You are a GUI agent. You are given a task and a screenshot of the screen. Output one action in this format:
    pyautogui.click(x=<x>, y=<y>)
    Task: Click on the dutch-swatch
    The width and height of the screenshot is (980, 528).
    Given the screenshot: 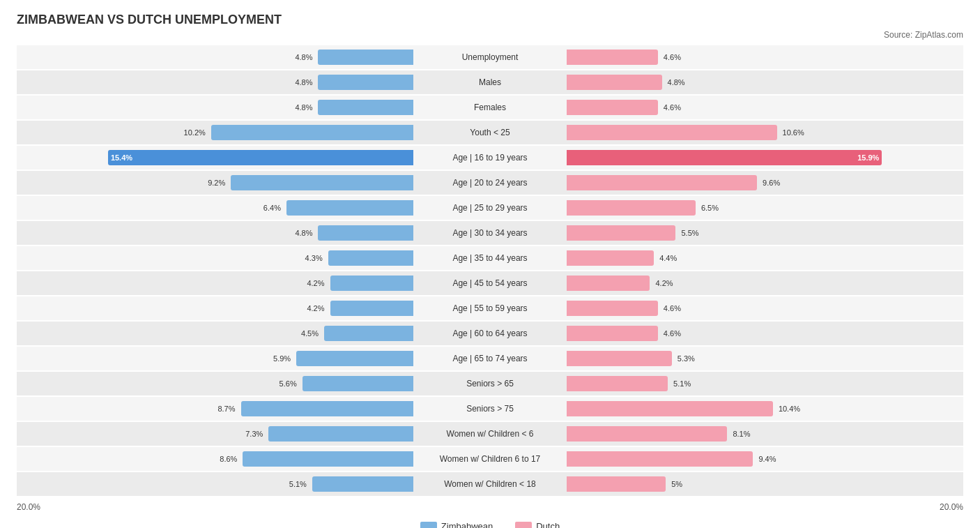 What is the action you would take?
    pyautogui.click(x=523, y=525)
    